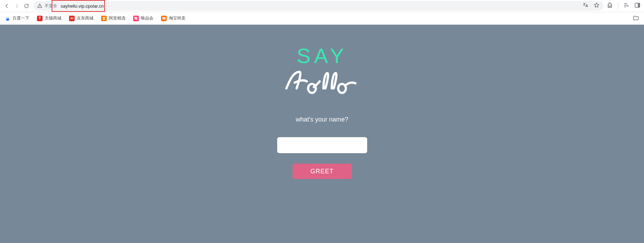 Image resolution: width=644 pixels, height=243 pixels. What do you see at coordinates (17, 6) in the screenshot?
I see `arrow-right-icon` at bounding box center [17, 6].